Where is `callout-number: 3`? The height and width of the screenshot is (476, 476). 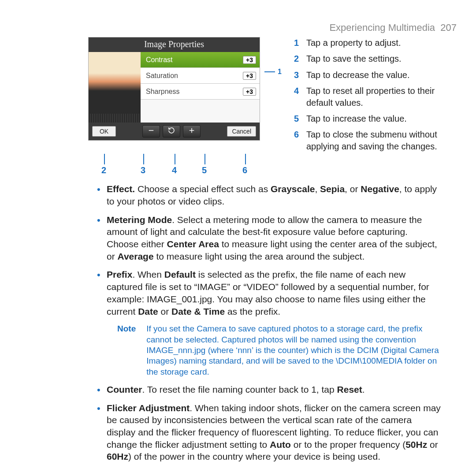 callout-number: 3 is located at coordinates (143, 170).